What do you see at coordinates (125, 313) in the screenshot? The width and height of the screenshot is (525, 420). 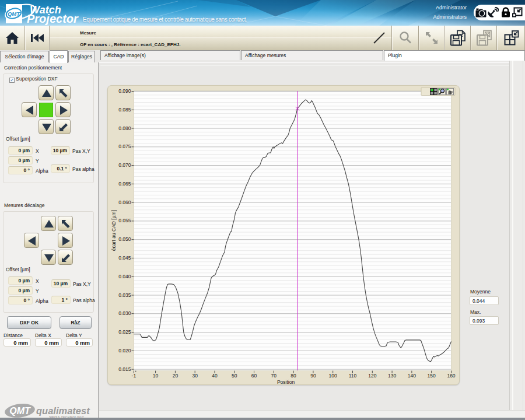 I see `svg-text: 0.030` at bounding box center [125, 313].